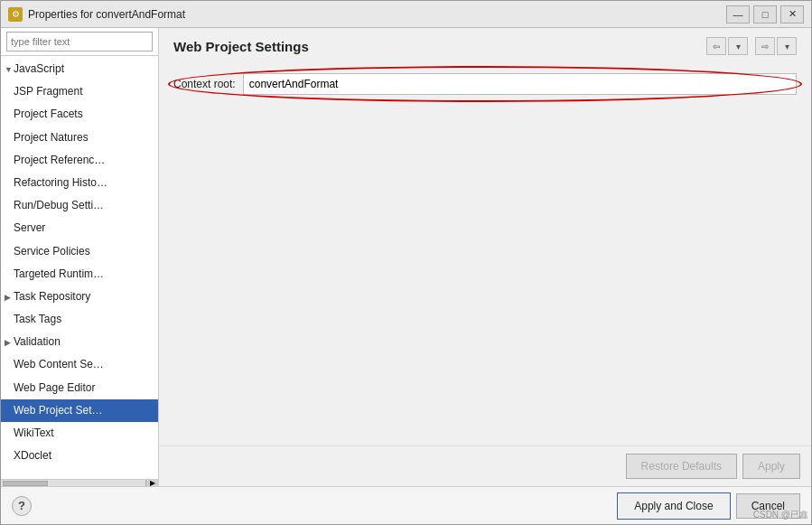  I want to click on help-button: ?, so click(22, 506).